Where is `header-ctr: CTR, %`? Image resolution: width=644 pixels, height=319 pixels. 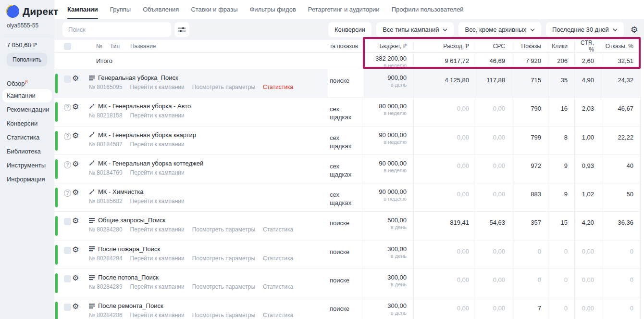 header-ctr: CTR, % is located at coordinates (587, 46).